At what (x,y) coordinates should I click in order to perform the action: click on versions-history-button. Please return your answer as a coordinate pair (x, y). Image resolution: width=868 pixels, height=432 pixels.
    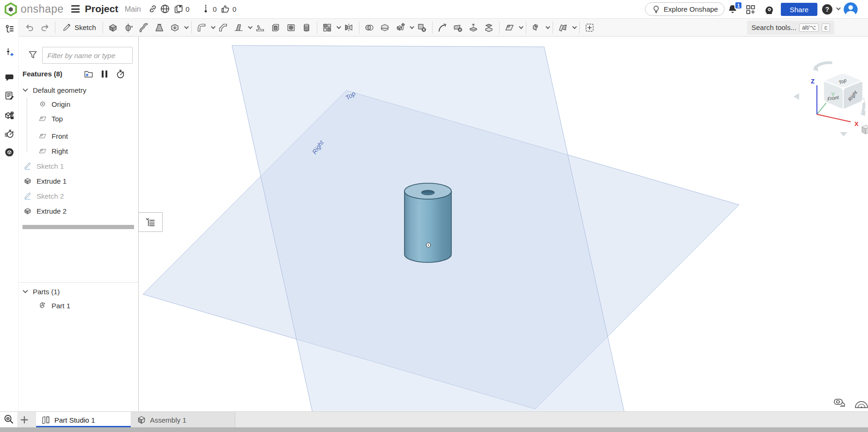
    Looking at the image, I should click on (9, 29).